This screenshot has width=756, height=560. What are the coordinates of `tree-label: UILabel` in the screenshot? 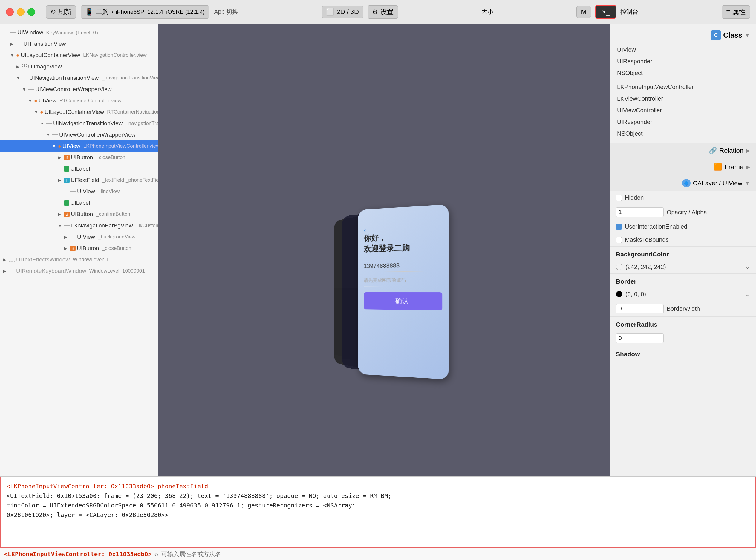 It's located at (80, 203).